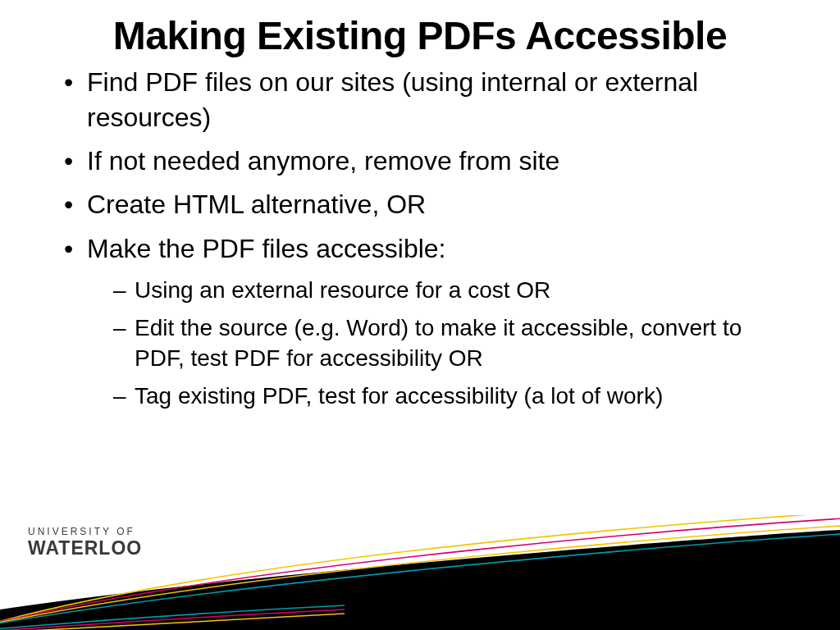 The height and width of the screenshot is (630, 840). Describe the element at coordinates (323, 161) in the screenshot. I see `bullet-text: If not needed anymore, remove from site` at that location.